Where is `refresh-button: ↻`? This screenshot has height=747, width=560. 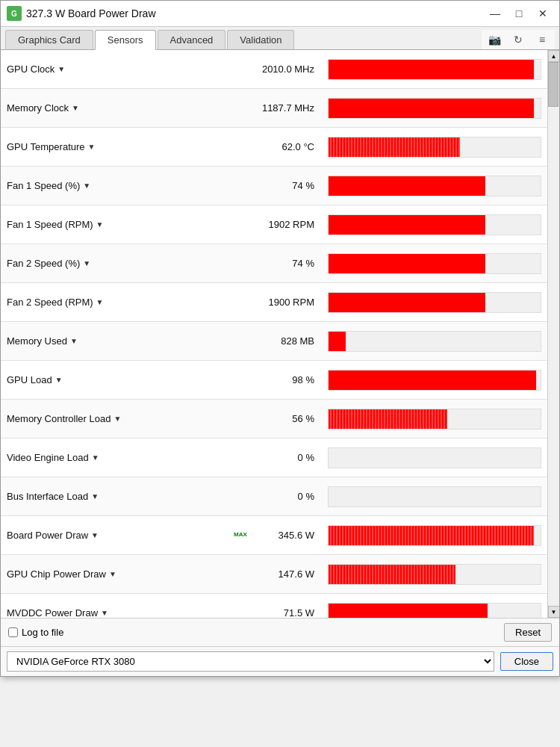
refresh-button: ↻ is located at coordinates (518, 40).